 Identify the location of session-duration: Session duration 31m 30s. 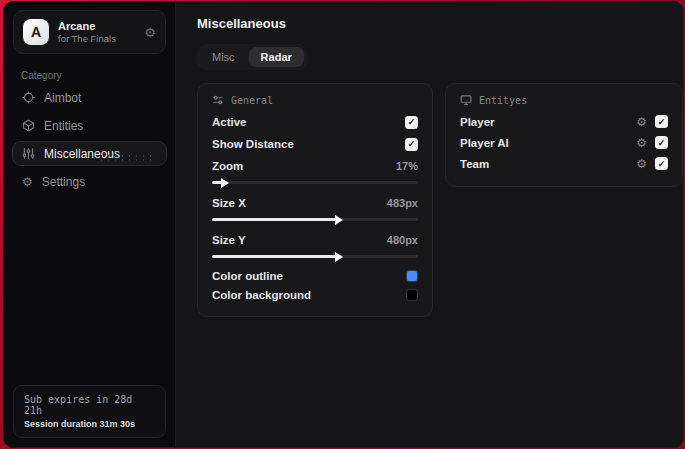
(90, 424).